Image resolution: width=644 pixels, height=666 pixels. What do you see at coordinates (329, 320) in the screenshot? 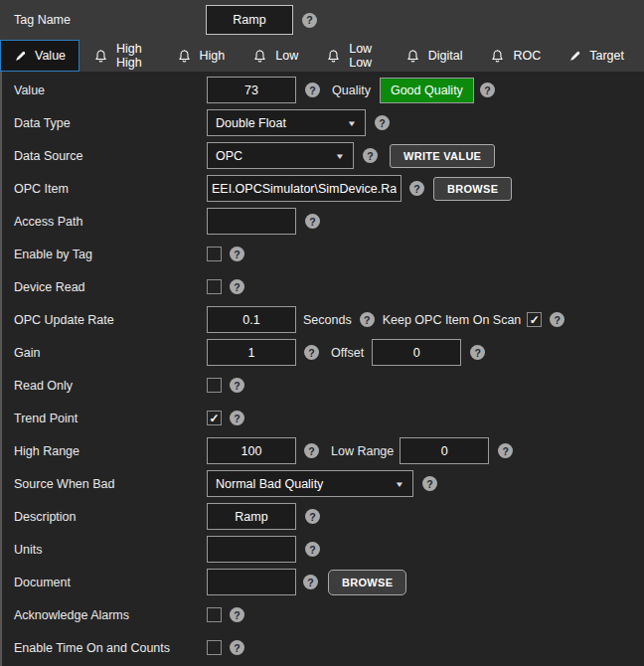
I see `row-opc-update-rate: OPC Update Rate Seconds ? Keep OPC Item …` at bounding box center [329, 320].